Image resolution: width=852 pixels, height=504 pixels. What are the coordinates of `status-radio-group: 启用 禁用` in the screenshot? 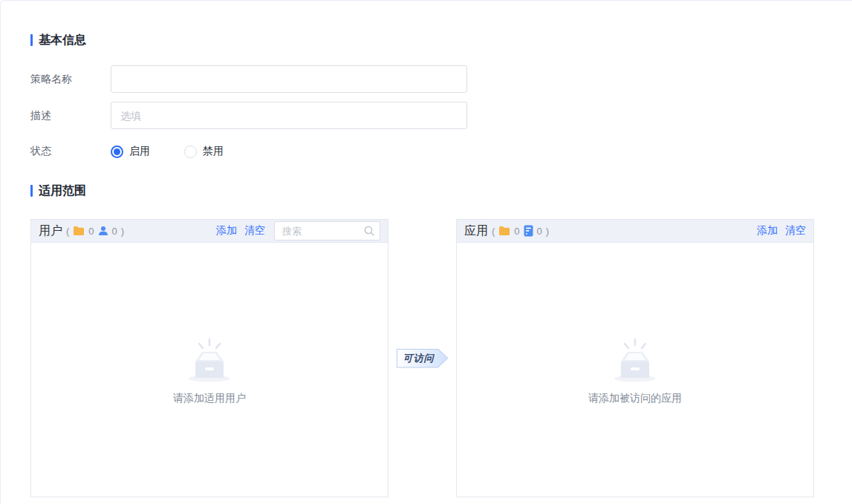 It's located at (167, 151).